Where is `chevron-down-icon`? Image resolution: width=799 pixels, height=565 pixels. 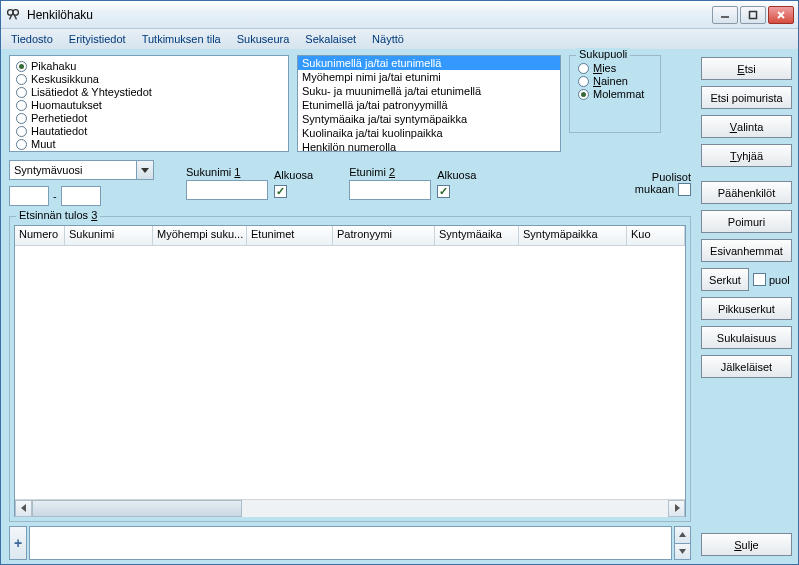
chevron-down-icon is located at coordinates (146, 170).